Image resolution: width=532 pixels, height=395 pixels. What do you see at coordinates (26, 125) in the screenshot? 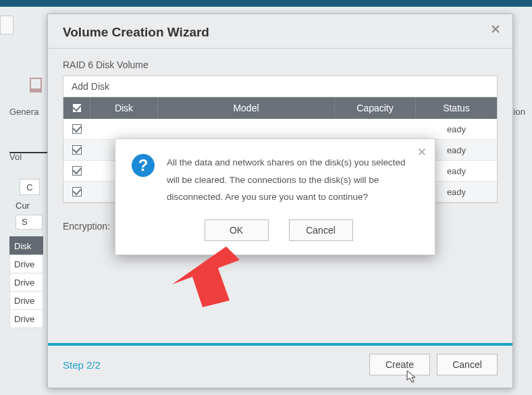
I see `bg-general-tab: Genera Vol` at bounding box center [26, 125].